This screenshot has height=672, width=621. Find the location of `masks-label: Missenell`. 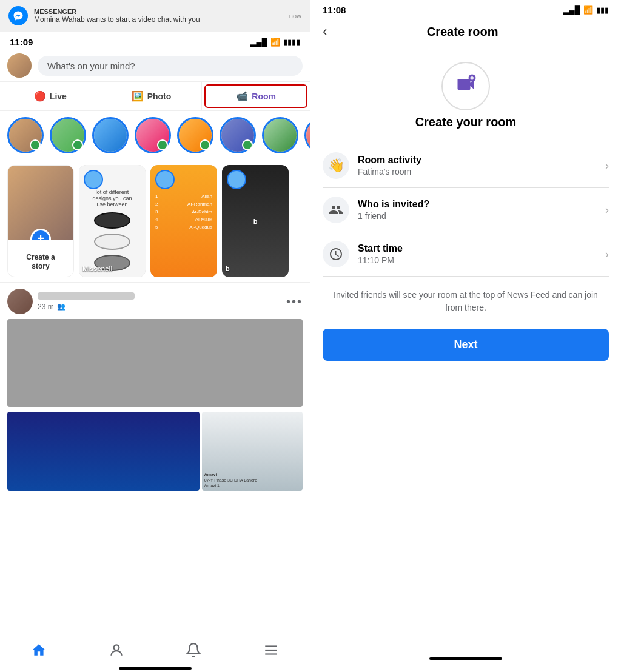

masks-label: Missenell is located at coordinates (98, 269).